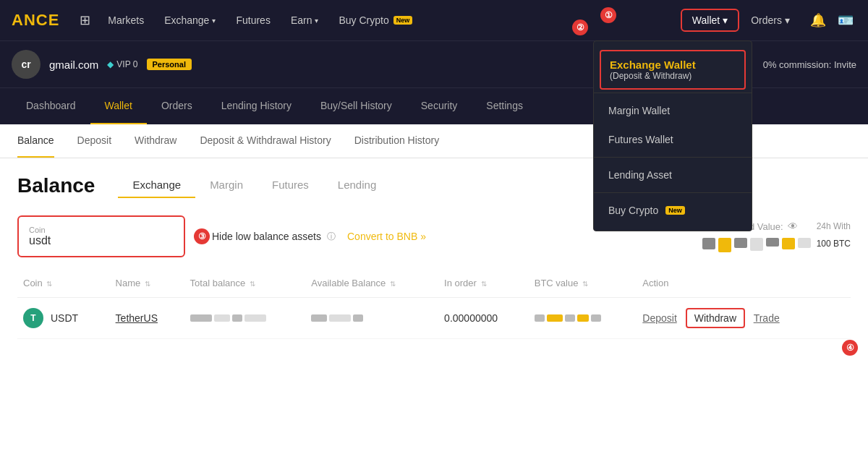 This screenshot has width=868, height=454. I want to click on nav-buy-crypto: Buy Crypto New, so click(375, 20).